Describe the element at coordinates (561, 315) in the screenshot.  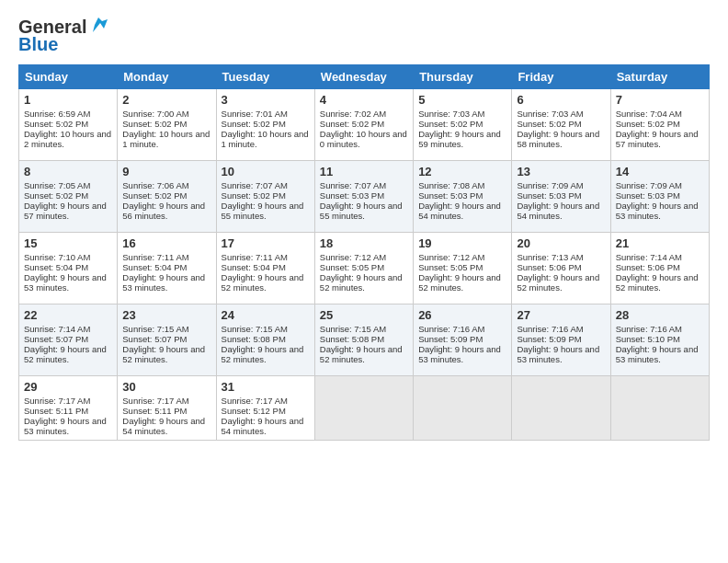
I see `day-number: 27` at that location.